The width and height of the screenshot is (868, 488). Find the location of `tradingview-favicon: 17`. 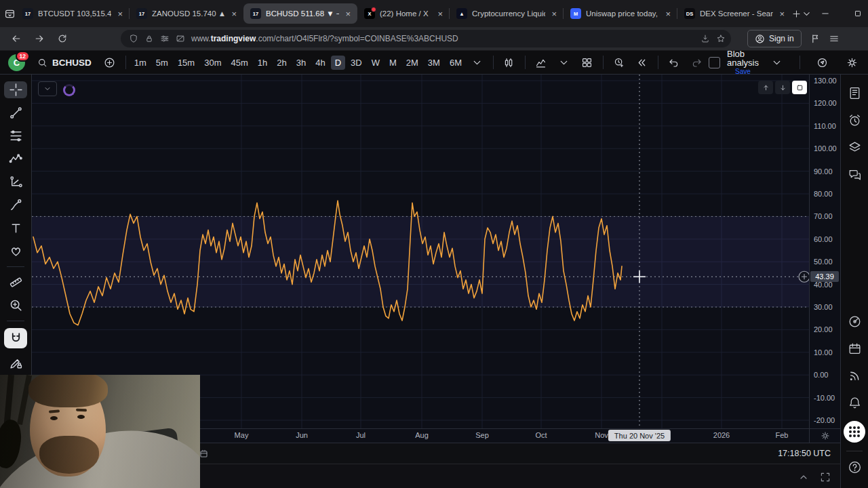

tradingview-favicon: 17 is located at coordinates (142, 14).